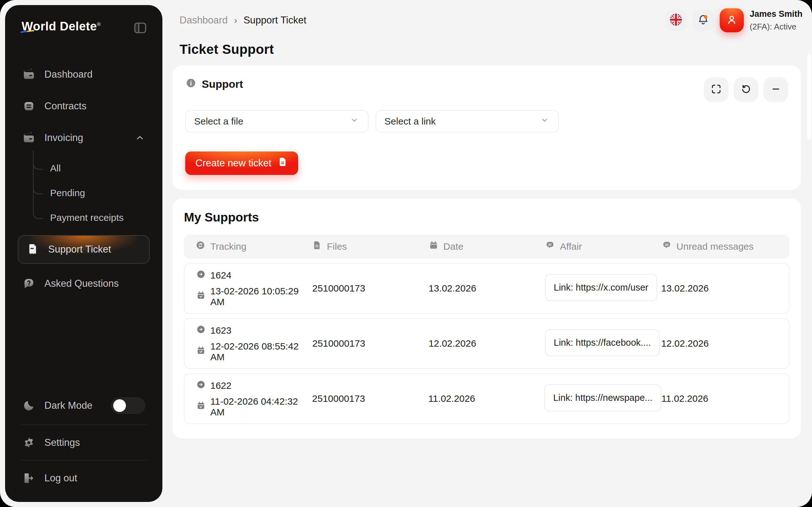  I want to click on gear-icon, so click(29, 443).